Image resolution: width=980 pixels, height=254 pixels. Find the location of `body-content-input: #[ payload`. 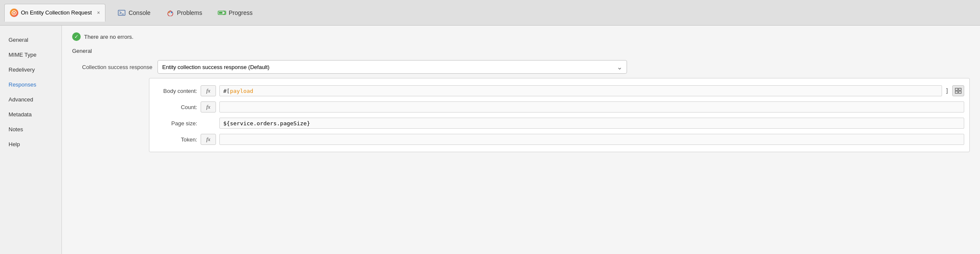

body-content-input: #[ payload is located at coordinates (580, 91).